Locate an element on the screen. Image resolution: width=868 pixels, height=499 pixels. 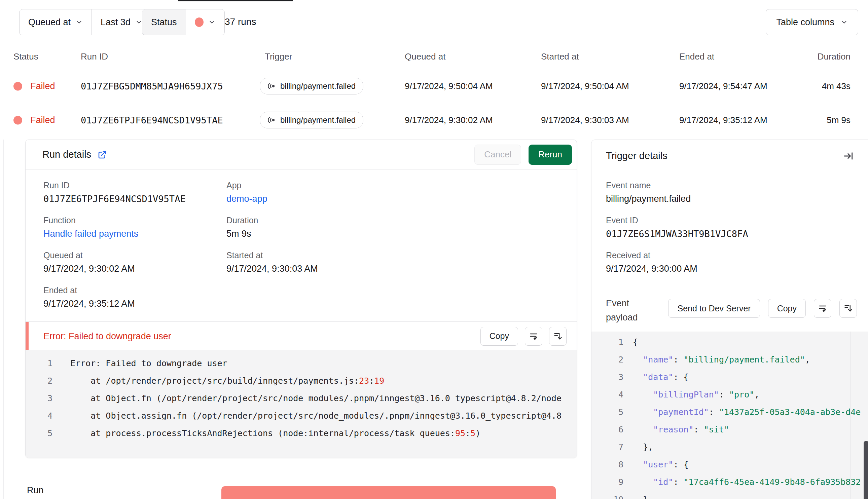
started-at-field: Started at 9/17/2024, 9:30:03 AM is located at coordinates (272, 263).